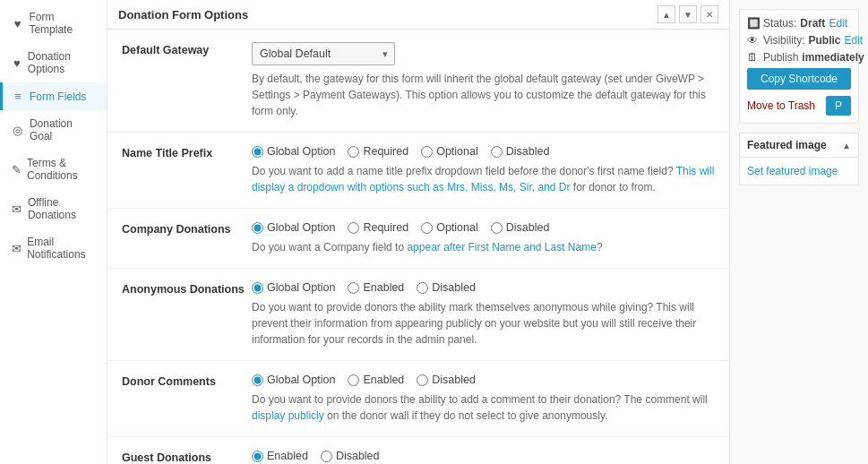 The image size is (868, 464). Describe the element at coordinates (353, 380) in the screenshot. I see `radio-input-enabled-comments` at that location.